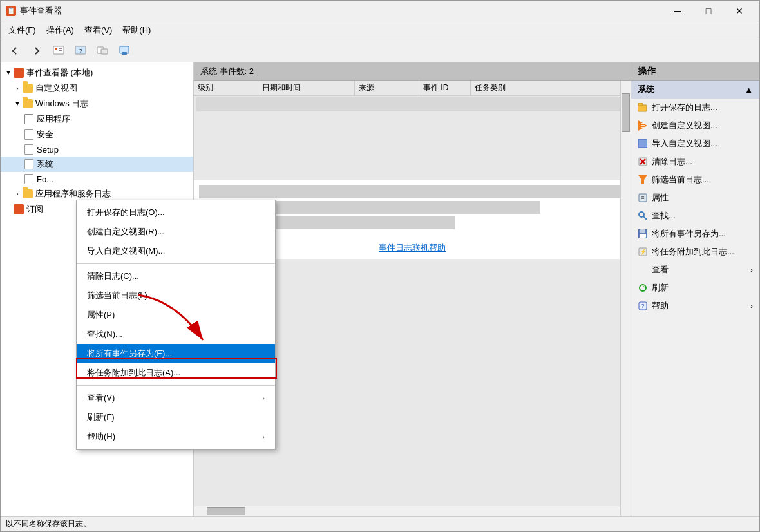  What do you see at coordinates (696, 71) in the screenshot?
I see `actions-title: 操作` at bounding box center [696, 71].